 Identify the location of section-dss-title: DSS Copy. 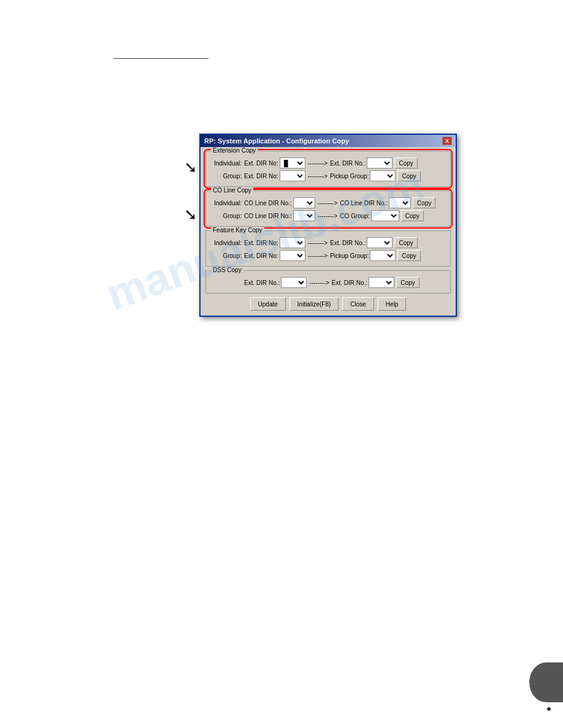
(227, 270).